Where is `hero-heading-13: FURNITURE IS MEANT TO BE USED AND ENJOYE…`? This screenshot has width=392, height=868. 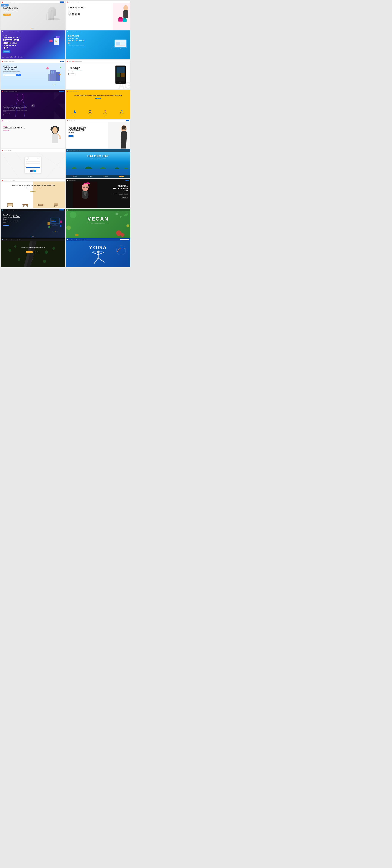
hero-heading-13: FURNITURE IS MEANT TO BE USED AND ENJOYE… is located at coordinates (33, 185).